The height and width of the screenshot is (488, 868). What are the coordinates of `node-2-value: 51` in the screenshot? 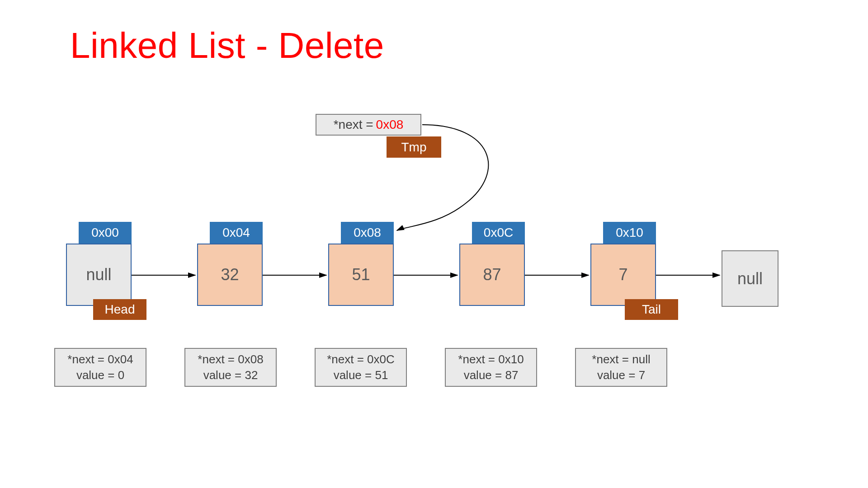 It's located at (361, 275).